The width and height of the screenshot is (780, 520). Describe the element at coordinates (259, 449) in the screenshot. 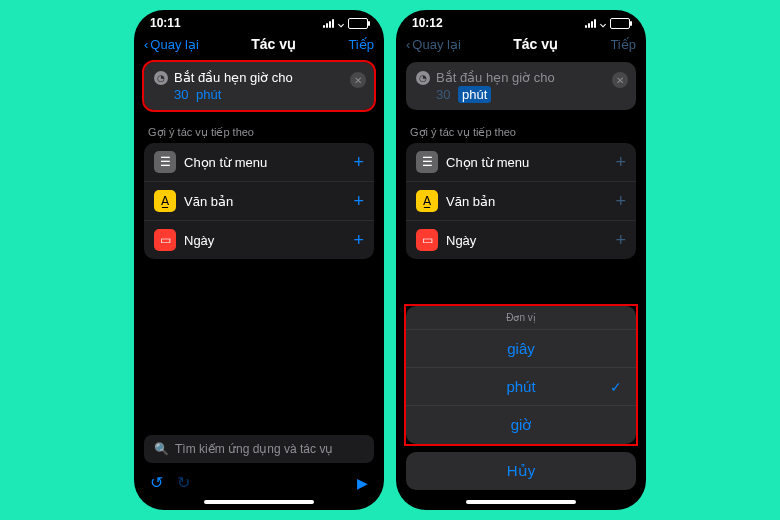

I see `search-field: 🔍 Tìm kiếm ứng dụng và tác vụ` at that location.